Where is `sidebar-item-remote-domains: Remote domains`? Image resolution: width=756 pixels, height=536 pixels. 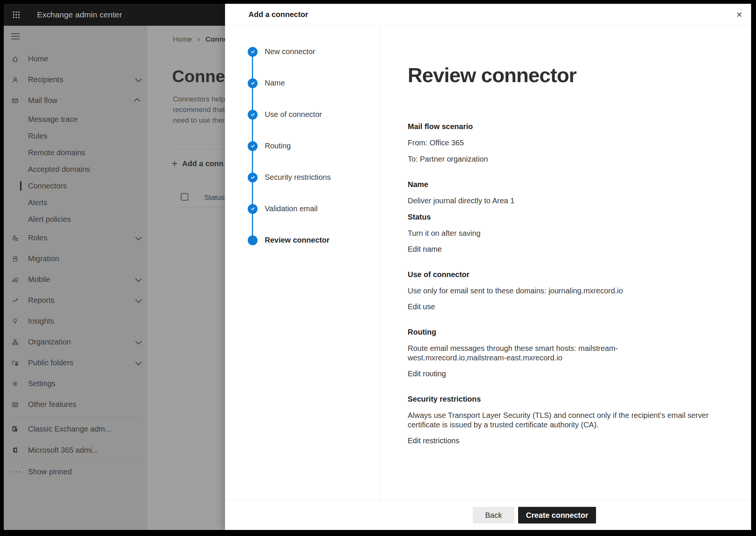 sidebar-item-remote-domains: Remote domains is located at coordinates (76, 153).